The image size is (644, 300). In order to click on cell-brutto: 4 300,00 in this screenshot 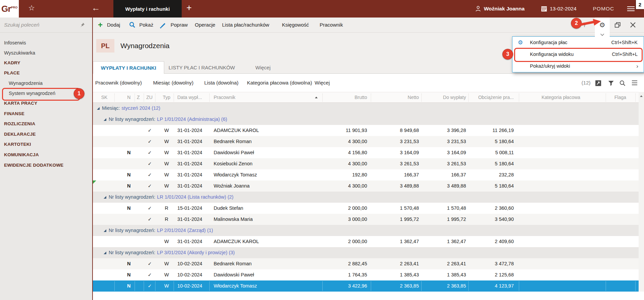, I will do `click(340, 186)`.